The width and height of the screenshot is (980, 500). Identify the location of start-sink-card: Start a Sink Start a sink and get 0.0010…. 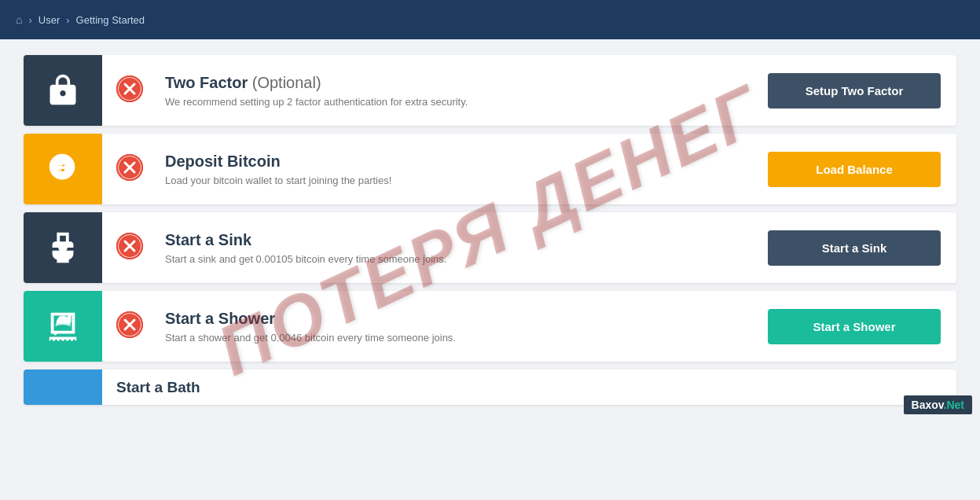
(490, 248).